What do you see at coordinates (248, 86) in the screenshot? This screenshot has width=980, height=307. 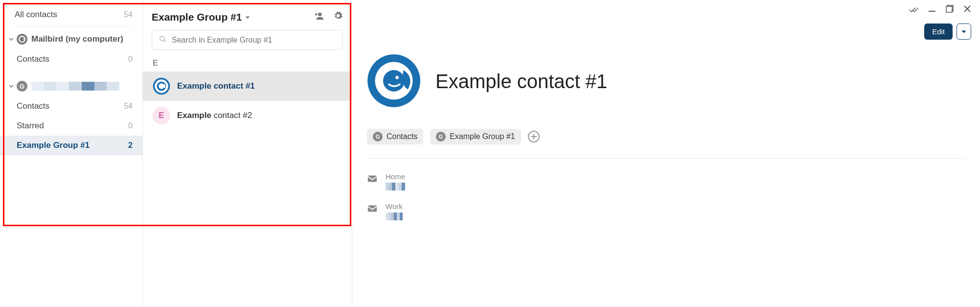 I see `contact-row: Example contact #1` at bounding box center [248, 86].